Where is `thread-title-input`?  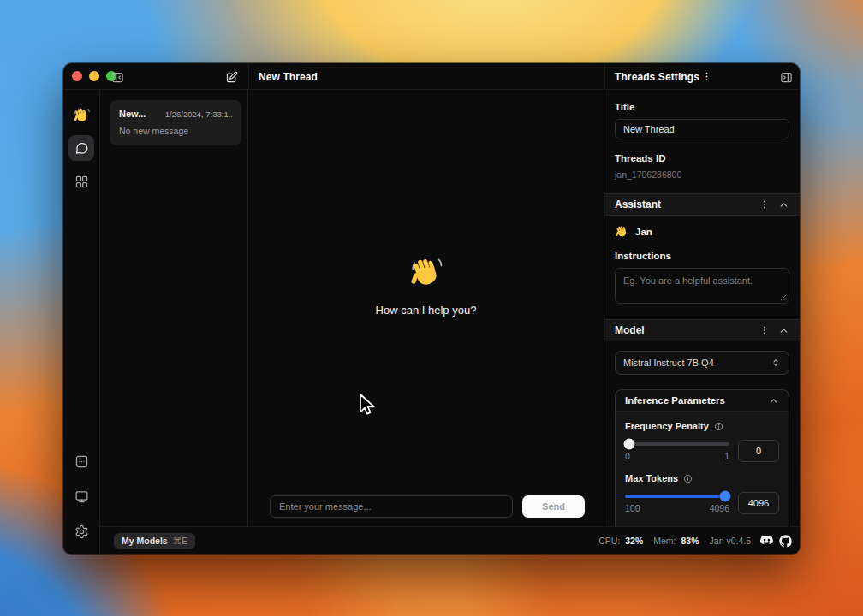 thread-title-input is located at coordinates (702, 129).